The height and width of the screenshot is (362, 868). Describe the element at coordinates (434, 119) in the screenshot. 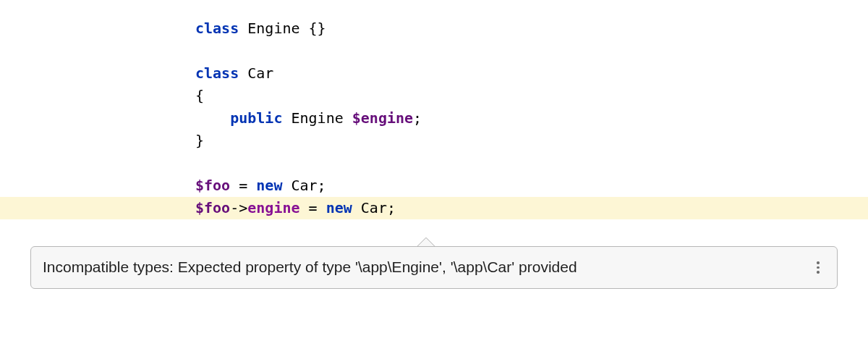

I see `code-line: public Engine $engine;` at that location.